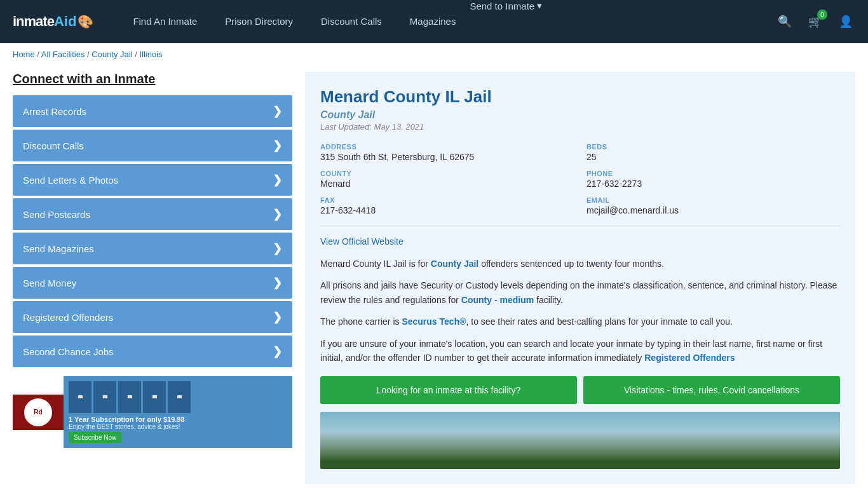 This screenshot has height=488, width=868. I want to click on action-buttons: Looking for an inmate at this facility? …, so click(580, 390).